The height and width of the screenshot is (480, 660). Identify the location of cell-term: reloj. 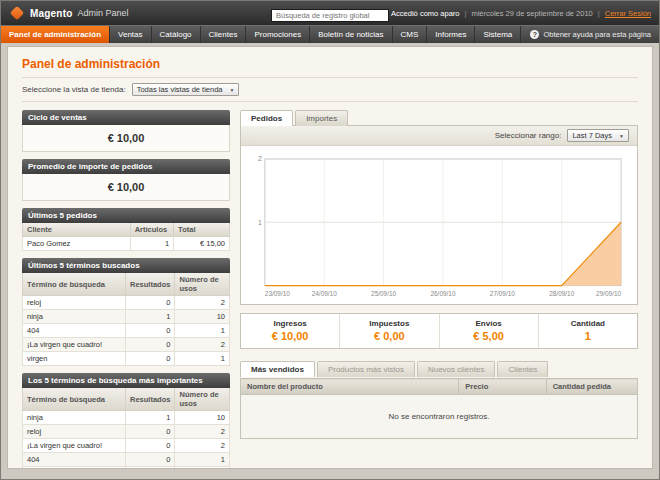
(74, 432).